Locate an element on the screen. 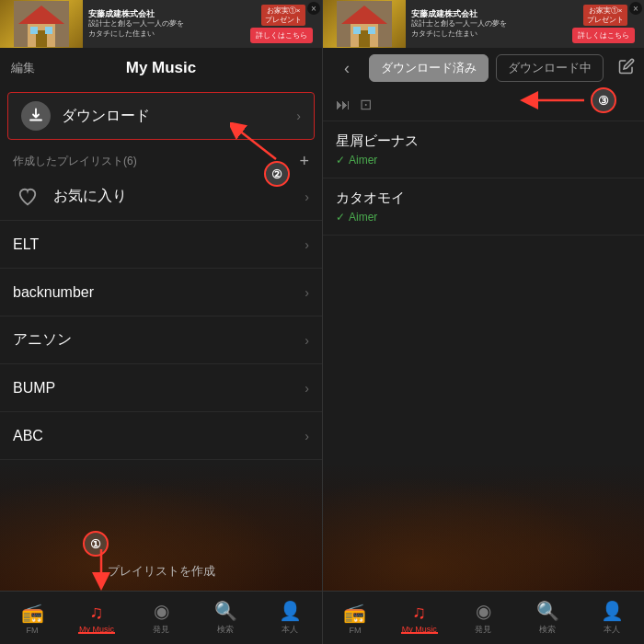 The height and width of the screenshot is (644, 644). ad-company-right: 安藤成建株式会社 is located at coordinates (489, 15).